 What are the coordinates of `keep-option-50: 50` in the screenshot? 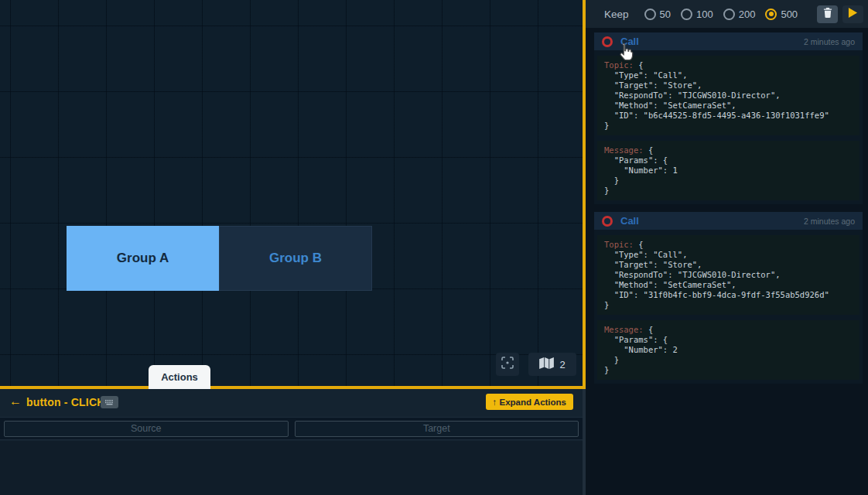 It's located at (658, 14).